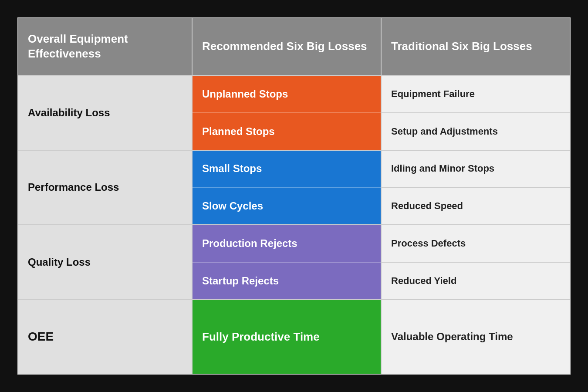 This screenshot has height=392, width=588. I want to click on header-col2: Recommended Six Big Losses, so click(287, 47).